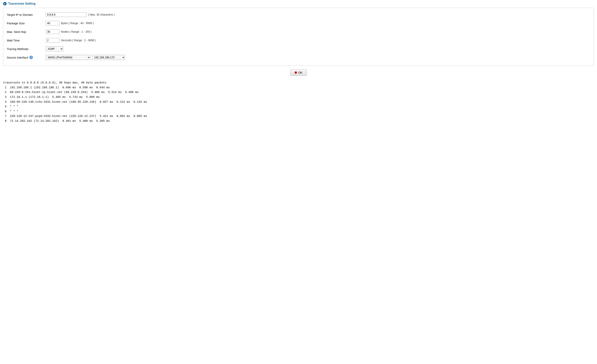 The image size is (597, 364). I want to click on traceroute-output: traceroute to 8.8.8.8 (8.8.8.8), 30 hops…, so click(298, 102).